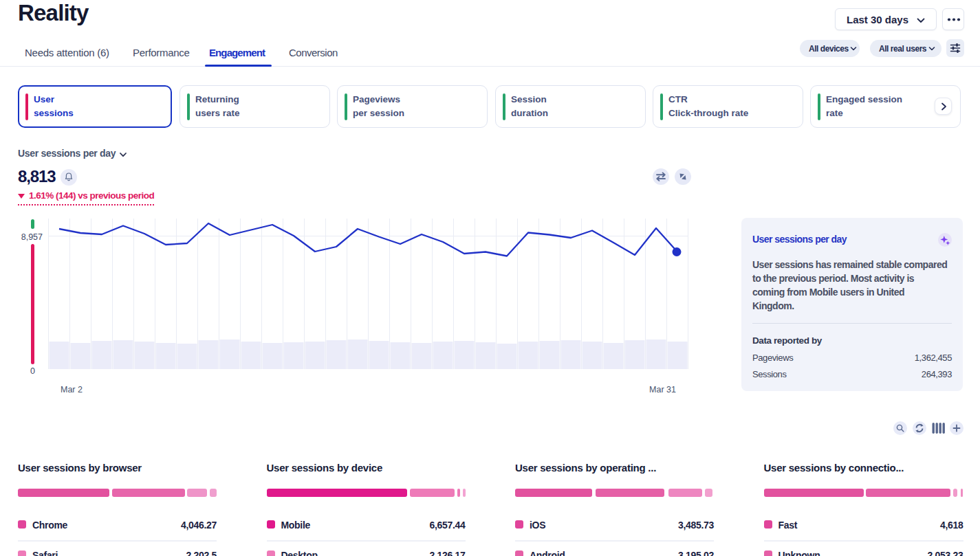  What do you see at coordinates (32, 237) in the screenshot?
I see `svg-text: 8,957` at bounding box center [32, 237].